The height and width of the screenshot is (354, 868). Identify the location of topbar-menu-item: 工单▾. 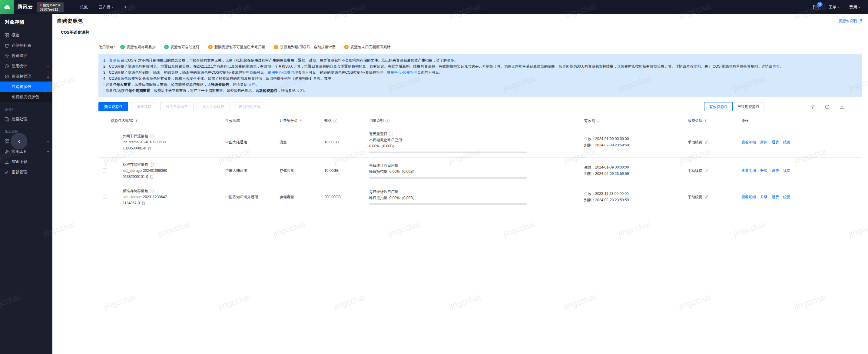
(834, 7).